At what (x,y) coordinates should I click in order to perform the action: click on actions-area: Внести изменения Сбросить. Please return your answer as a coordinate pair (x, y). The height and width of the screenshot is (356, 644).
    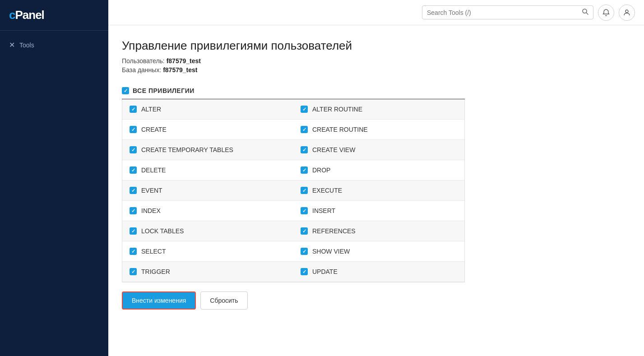
    Looking at the image, I should click on (376, 301).